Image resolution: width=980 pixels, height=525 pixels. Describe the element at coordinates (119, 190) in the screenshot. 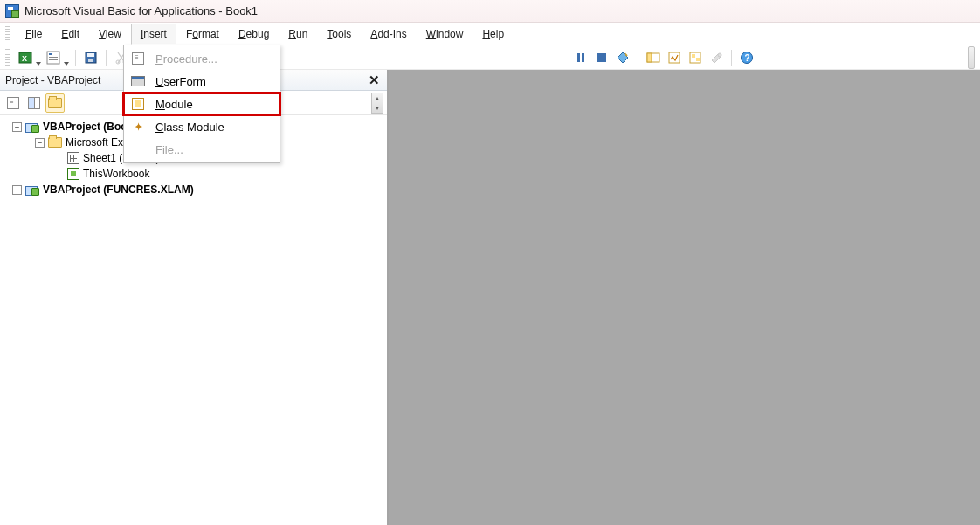

I see `tree-label: VBAProject (FUNCRES.XLAM)` at that location.